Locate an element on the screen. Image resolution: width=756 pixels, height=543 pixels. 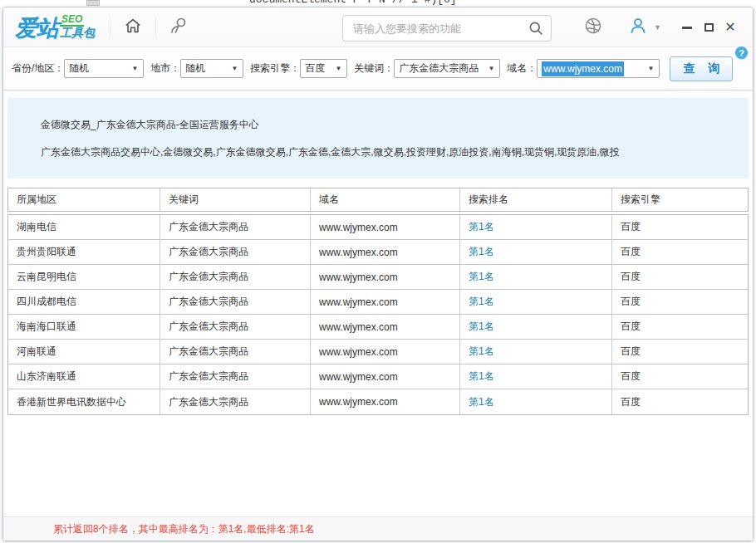
domain-combobox: www.wjymex.com ▼ is located at coordinates (598, 68).